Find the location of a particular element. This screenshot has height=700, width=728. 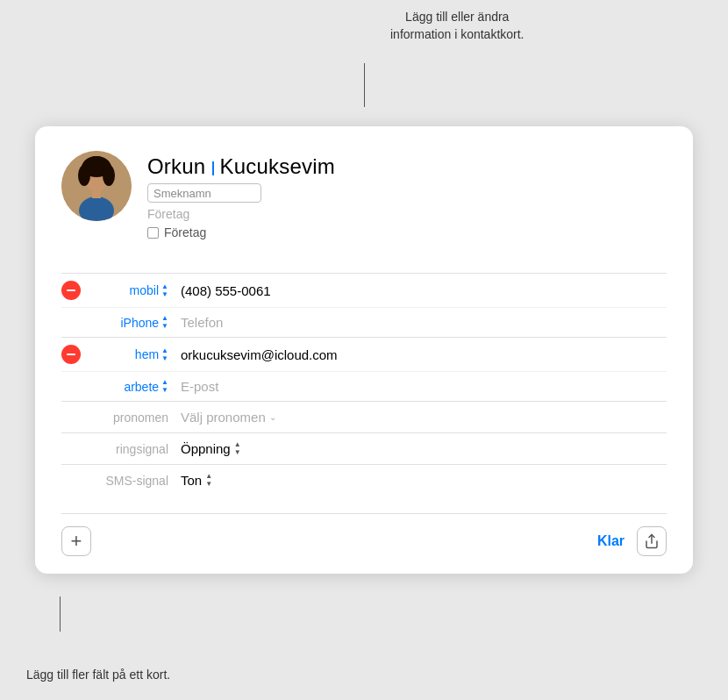

remove-phone-button is located at coordinates (71, 290).